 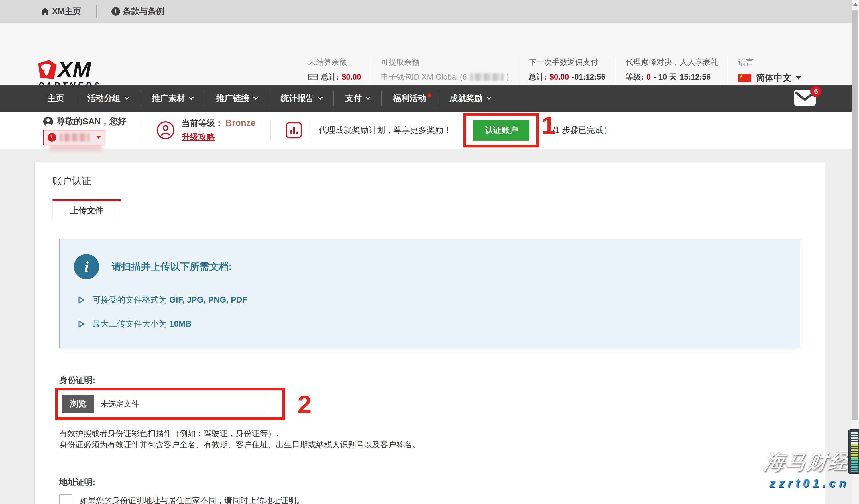 I want to click on tab-strip: 上传文件, so click(x=430, y=210).